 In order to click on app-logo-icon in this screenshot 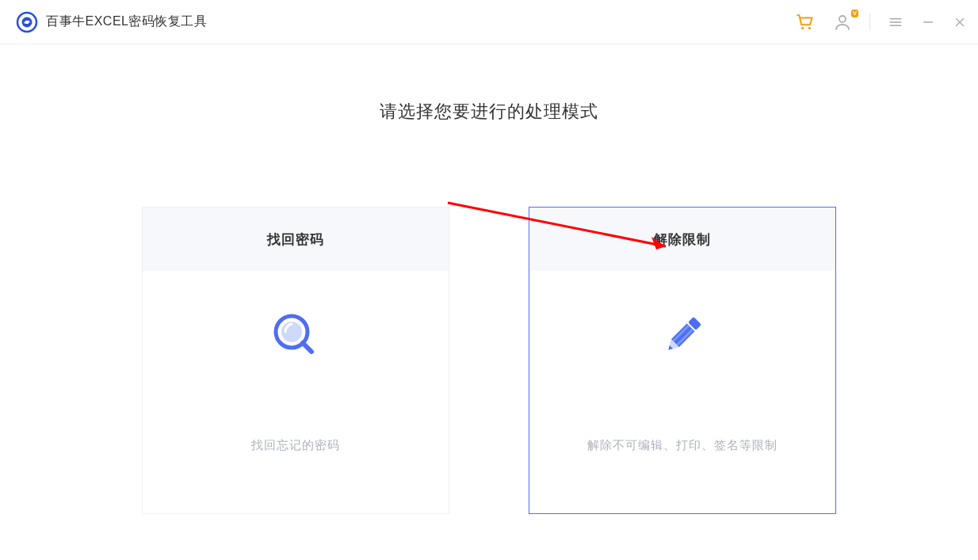, I will do `click(27, 22)`.